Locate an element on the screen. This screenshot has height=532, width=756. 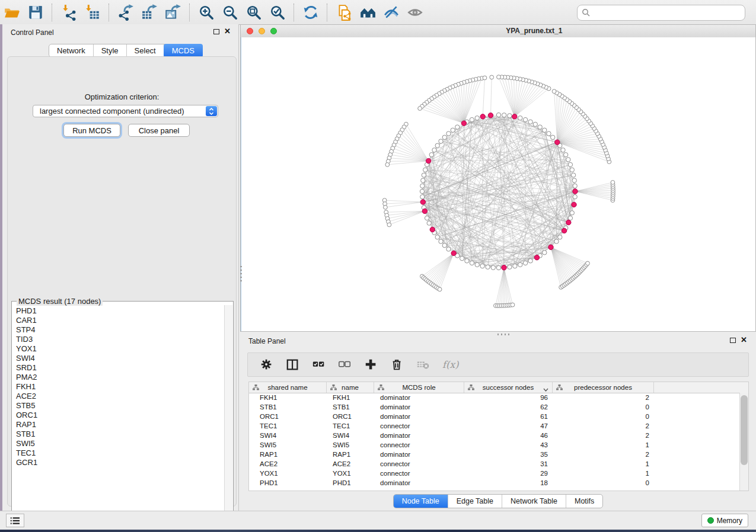
zoom-fit-icon is located at coordinates (254, 12).